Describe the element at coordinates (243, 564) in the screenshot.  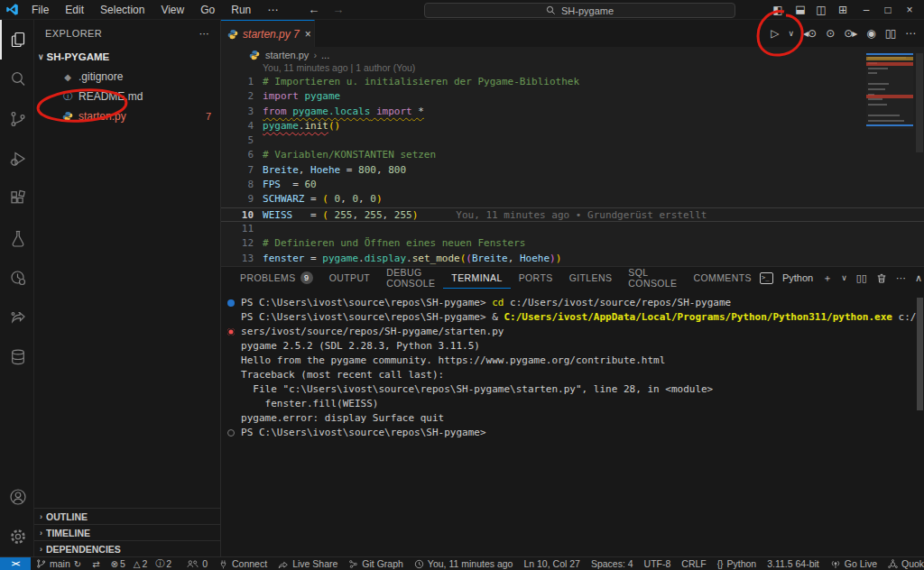
I see `sql-connect: Connect` at that location.